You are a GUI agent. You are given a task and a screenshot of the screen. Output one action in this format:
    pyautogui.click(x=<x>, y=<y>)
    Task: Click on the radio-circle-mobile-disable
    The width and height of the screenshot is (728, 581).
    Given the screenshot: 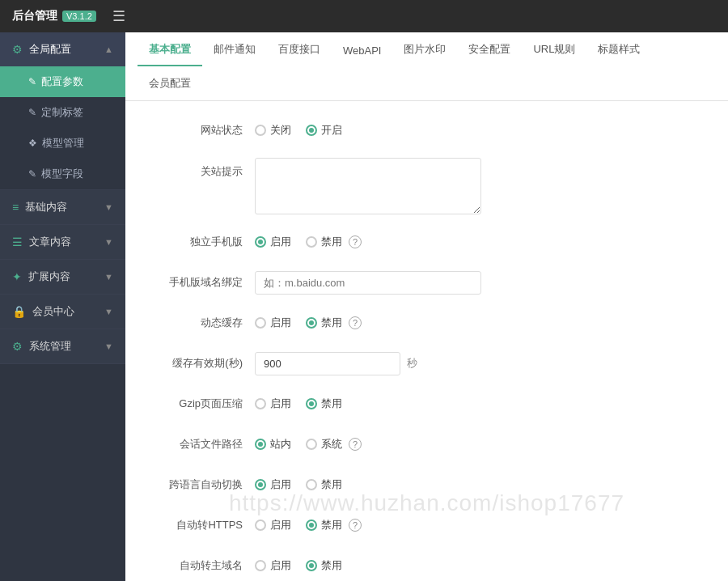 What is the action you would take?
    pyautogui.click(x=311, y=242)
    